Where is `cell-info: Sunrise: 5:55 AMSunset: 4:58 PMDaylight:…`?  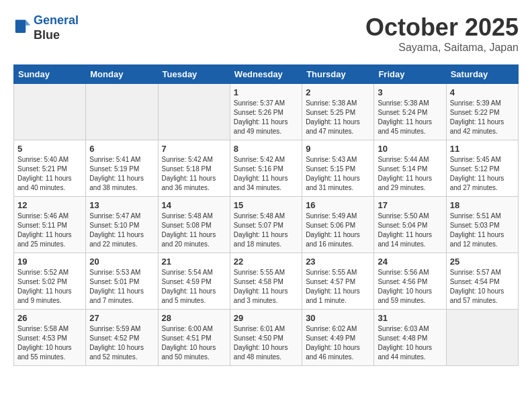
cell-info: Sunrise: 5:55 AMSunset: 4:58 PMDaylight:… is located at coordinates (266, 287).